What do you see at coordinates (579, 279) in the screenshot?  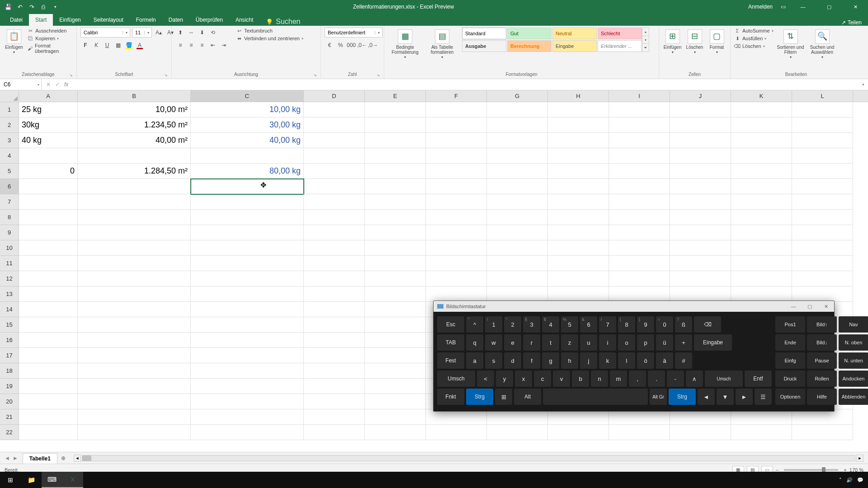 I see `cell-H12` at bounding box center [579, 279].